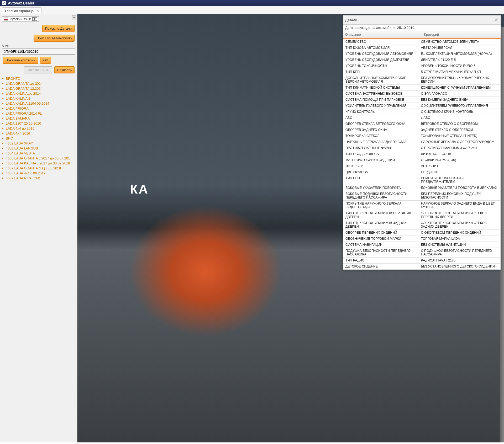 The width and height of the screenshot is (504, 444). What do you see at coordinates (459, 60) in the screenshot?
I see `cell-criterion: ДВИГАТЕЛЬ 21129 Е-5` at bounding box center [459, 60].